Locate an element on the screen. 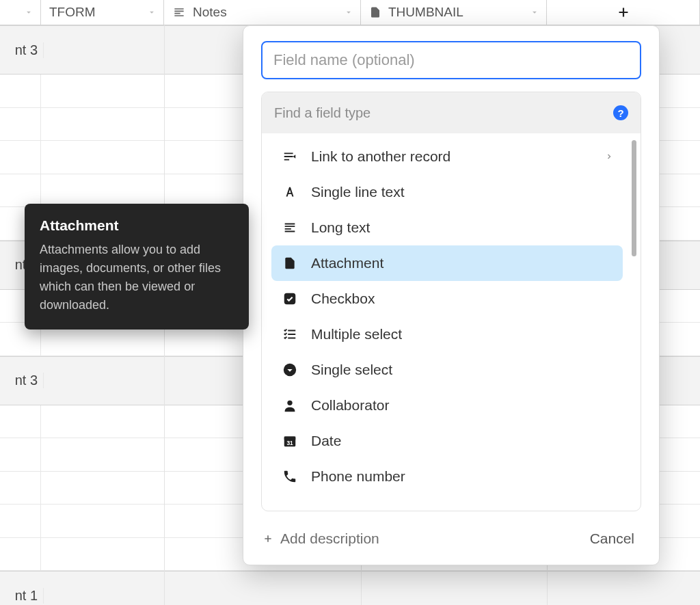 This screenshot has height=605, width=700. checkbox-icon is located at coordinates (290, 299).